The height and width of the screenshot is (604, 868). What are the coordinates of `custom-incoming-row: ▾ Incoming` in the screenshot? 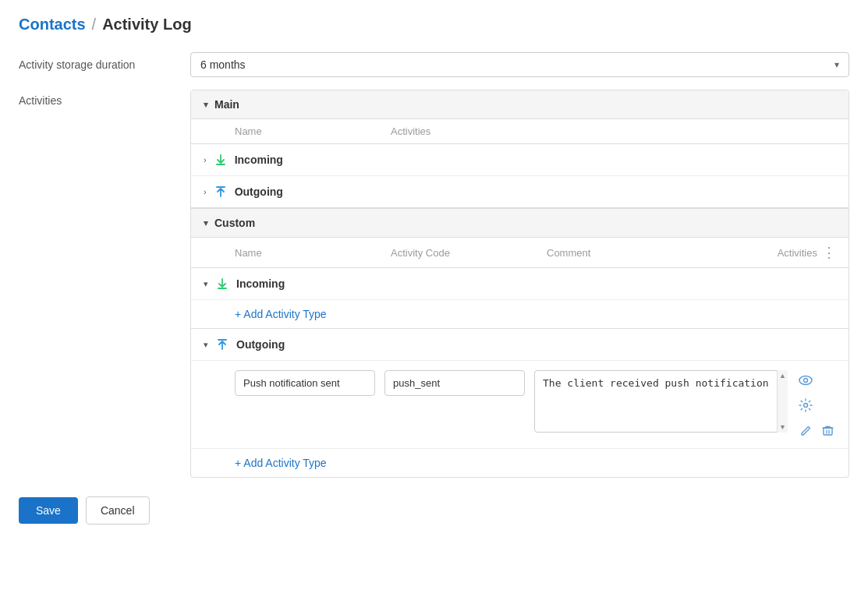 It's located at (519, 284).